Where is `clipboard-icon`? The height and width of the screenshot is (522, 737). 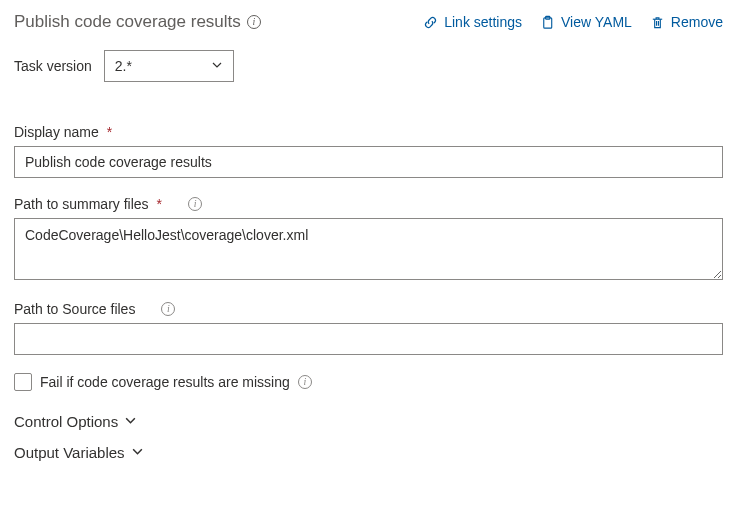
clipboard-icon is located at coordinates (548, 22).